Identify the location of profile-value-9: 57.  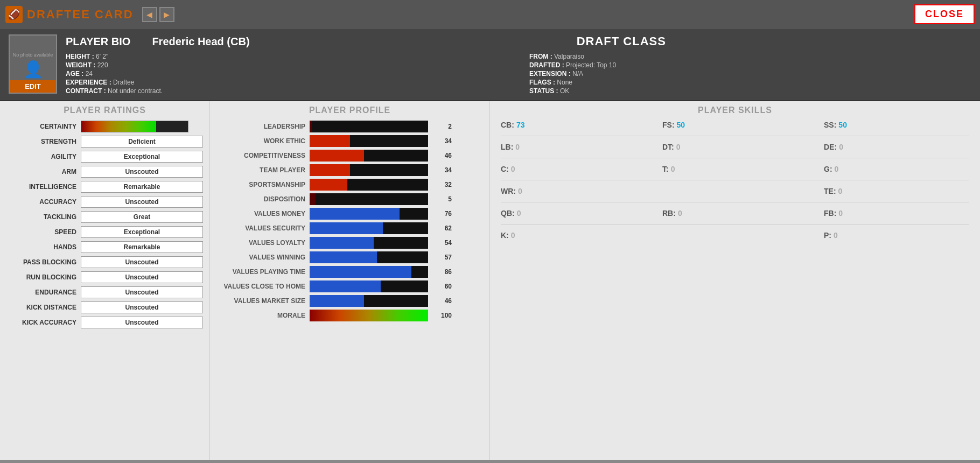
(442, 257).